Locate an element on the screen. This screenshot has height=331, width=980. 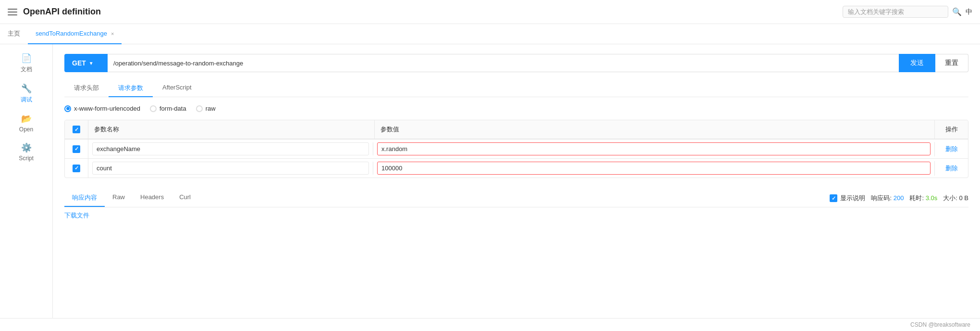
method-button: GET ▼ is located at coordinates (86, 63).